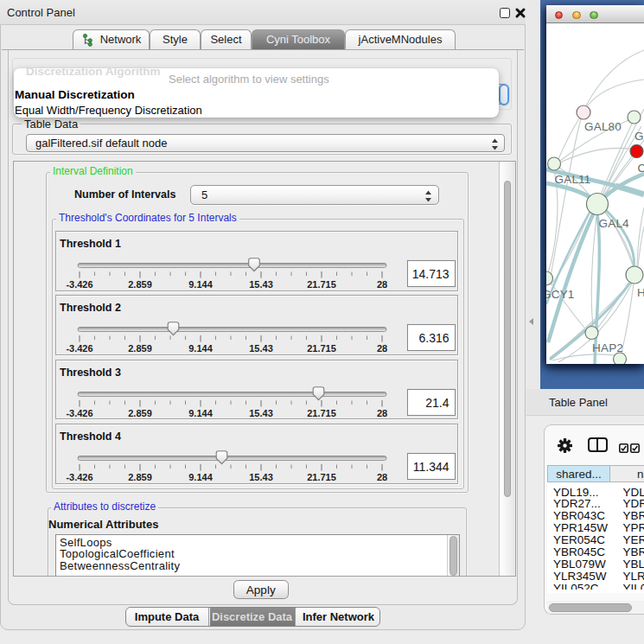 The width and height of the screenshot is (644, 644). I want to click on svg-text: GAL11, so click(573, 180).